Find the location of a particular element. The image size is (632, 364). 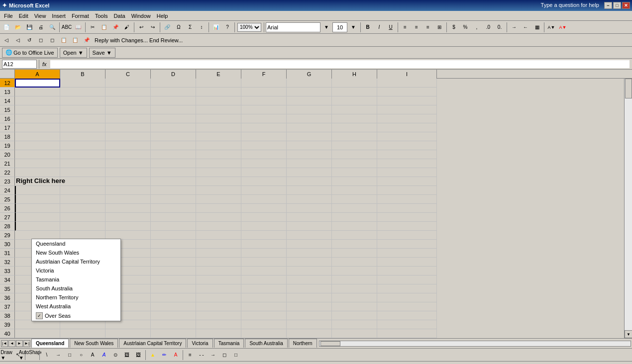

font-size-dropdown: ▼ is located at coordinates (353, 27).